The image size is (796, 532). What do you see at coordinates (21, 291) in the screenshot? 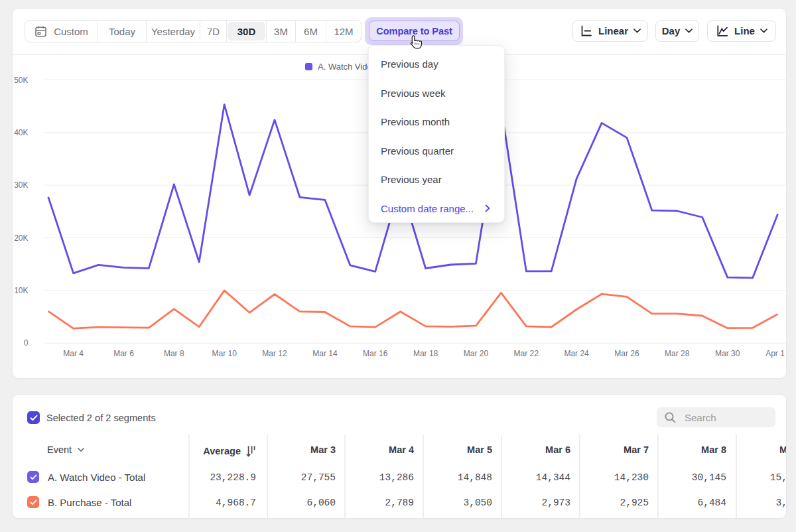
I see `svg-text: 10K` at bounding box center [21, 291].